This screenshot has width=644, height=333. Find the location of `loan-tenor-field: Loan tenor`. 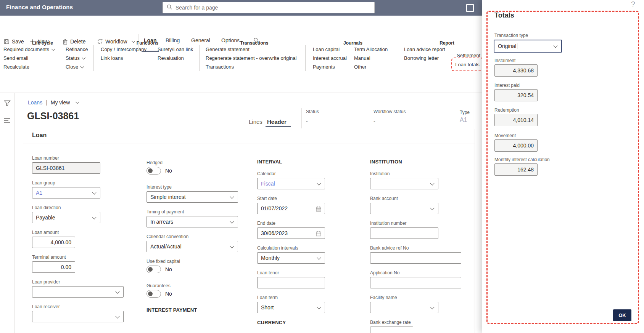

loan-tenor-field: Loan tenor is located at coordinates (291, 279).